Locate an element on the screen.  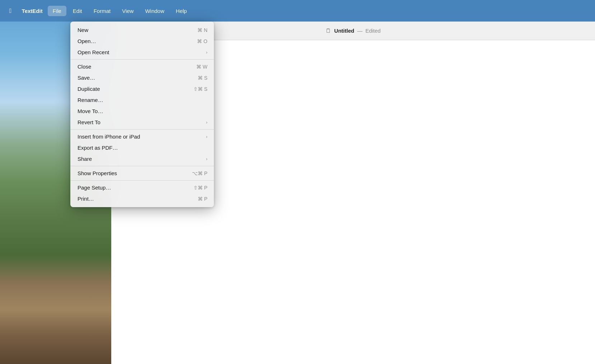
menu-item-save-label: Save… is located at coordinates (86, 78).